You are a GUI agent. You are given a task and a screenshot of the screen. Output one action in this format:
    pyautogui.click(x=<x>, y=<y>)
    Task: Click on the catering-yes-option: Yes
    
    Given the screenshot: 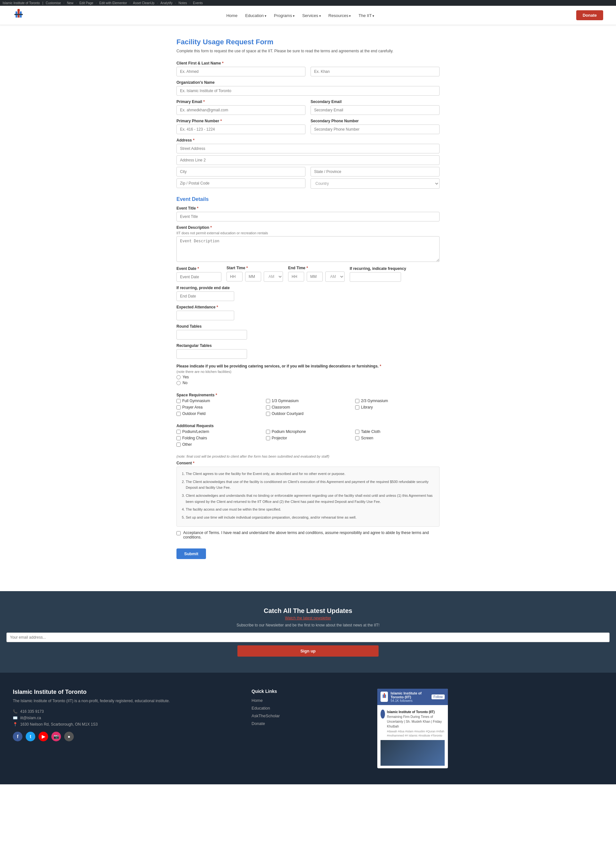 What is the action you would take?
    pyautogui.click(x=308, y=377)
    